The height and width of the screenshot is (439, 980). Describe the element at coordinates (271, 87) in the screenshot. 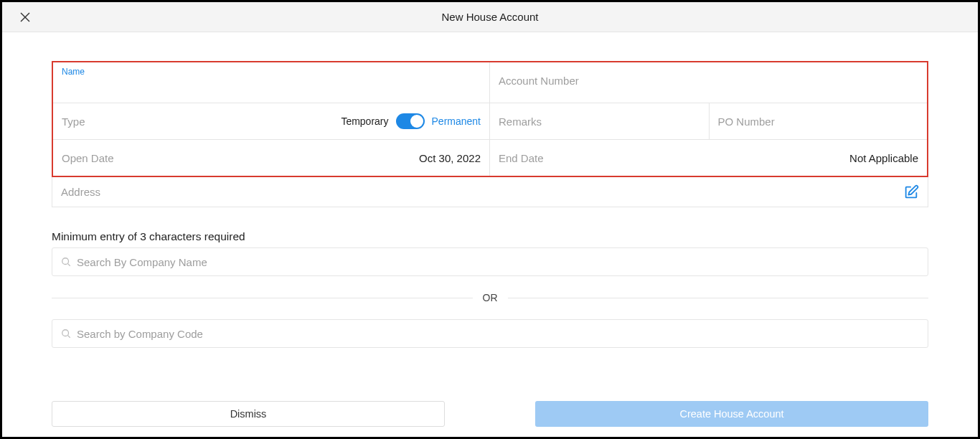

I see `name-input` at that location.